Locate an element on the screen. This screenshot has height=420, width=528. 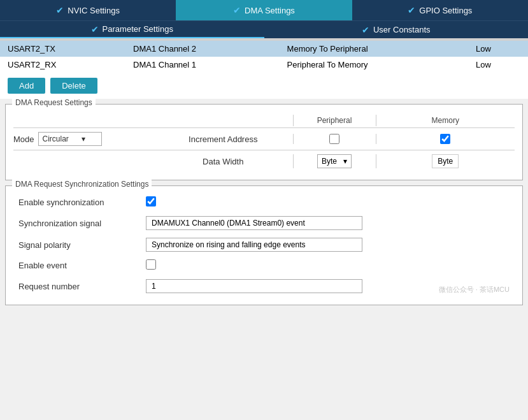
sync-event-cell is located at coordinates (327, 265).